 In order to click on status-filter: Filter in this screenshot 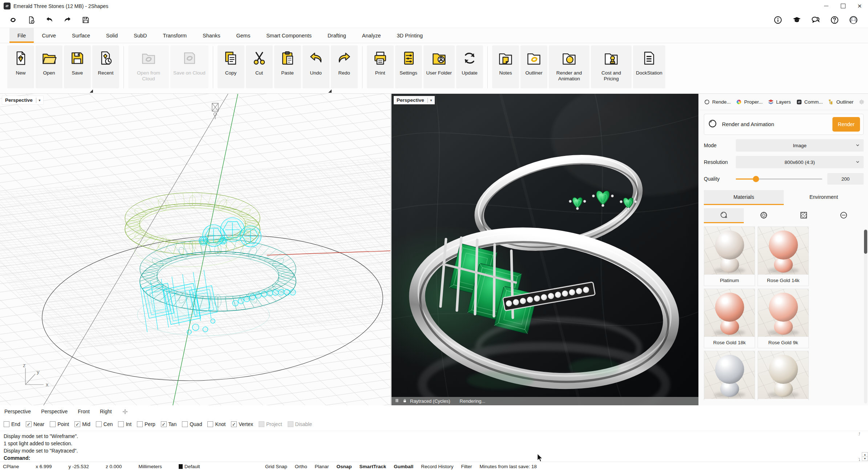, I will do `click(466, 467)`.